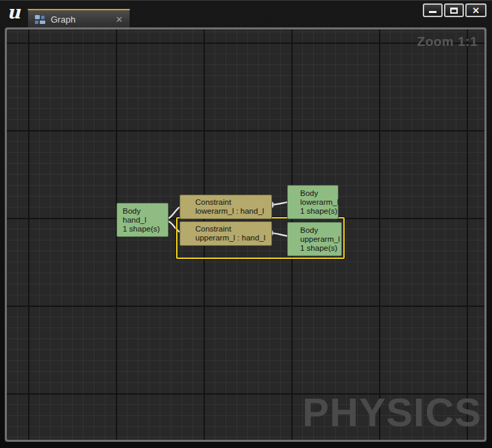 Image resolution: width=492 pixels, height=448 pixels. I want to click on node-constraint-upperarm_l-hand_l: Constraint upperarm_l : hand_l, so click(226, 234).